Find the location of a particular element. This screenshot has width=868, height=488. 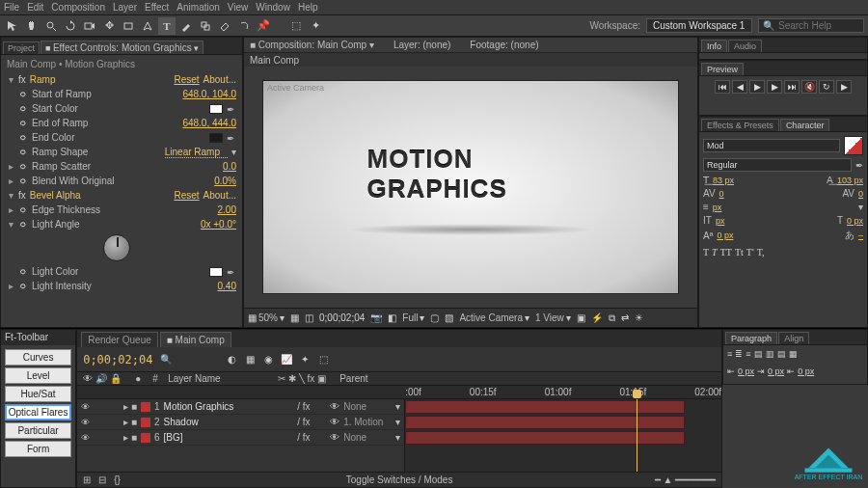

menu-effect: Effect is located at coordinates (156, 8).